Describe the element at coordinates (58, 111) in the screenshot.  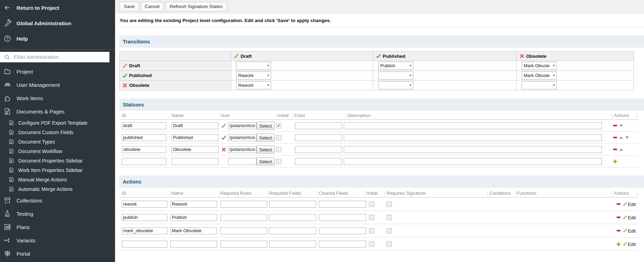
I see `sidebar-item-documents-pages: Documents & Pages` at that location.